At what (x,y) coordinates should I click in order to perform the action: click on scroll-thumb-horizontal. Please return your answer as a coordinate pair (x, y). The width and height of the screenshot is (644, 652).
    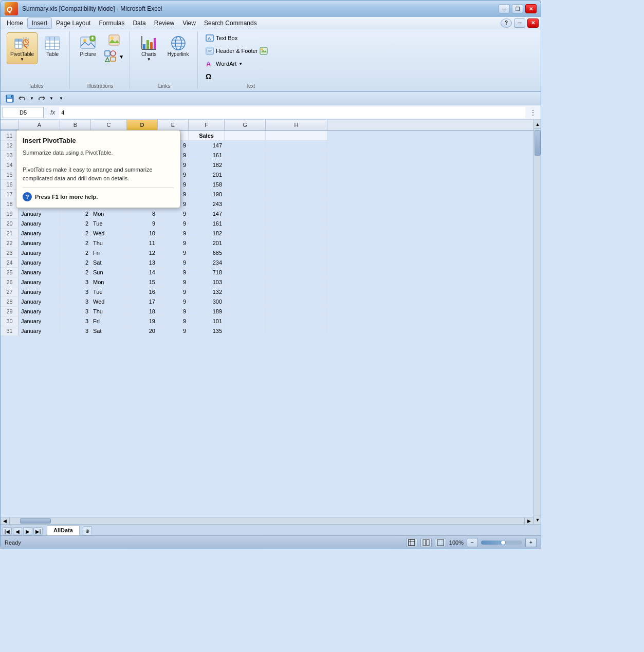
    Looking at the image, I should click on (35, 521).